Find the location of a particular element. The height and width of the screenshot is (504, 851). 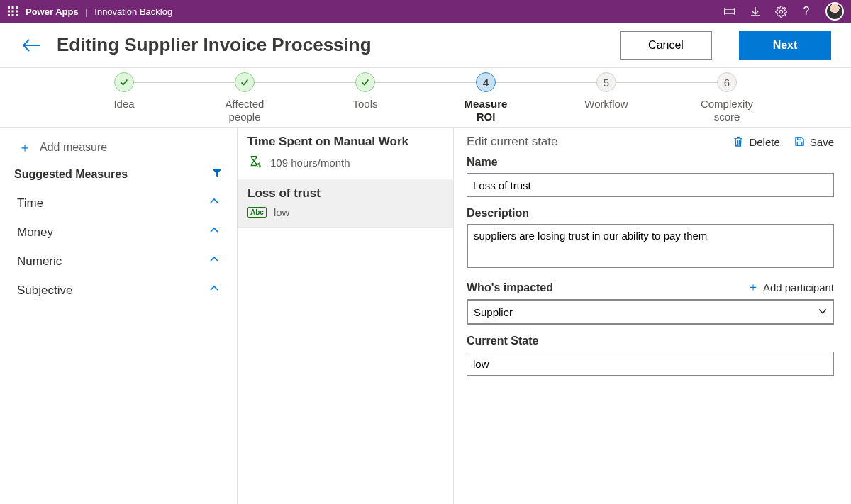

measure-title: Time Spent on Manual Work is located at coordinates (345, 142).